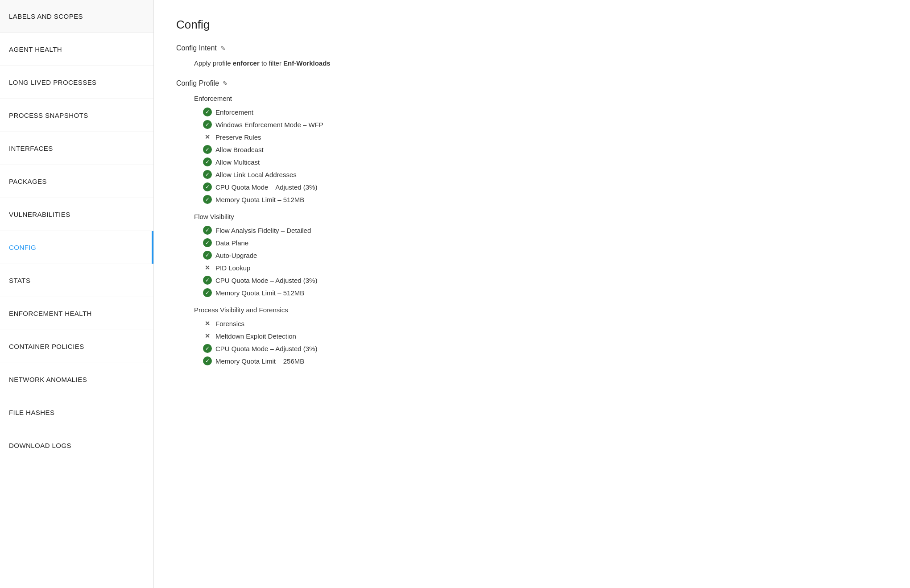 This screenshot has width=910, height=588. I want to click on config-item: ✓Flow Analysis Fidelity – Detailed, so click(545, 230).